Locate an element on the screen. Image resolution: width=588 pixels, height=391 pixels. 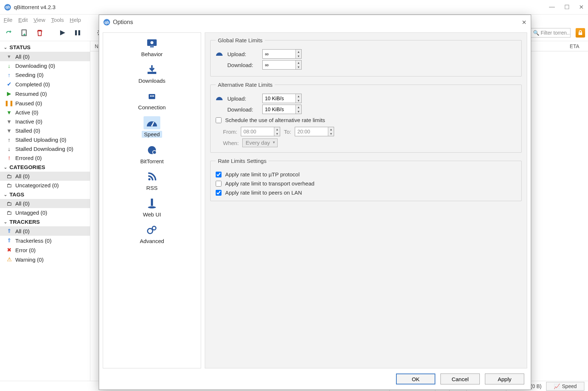
dialog-footer: OK Cancel Apply is located at coordinates (315, 379).